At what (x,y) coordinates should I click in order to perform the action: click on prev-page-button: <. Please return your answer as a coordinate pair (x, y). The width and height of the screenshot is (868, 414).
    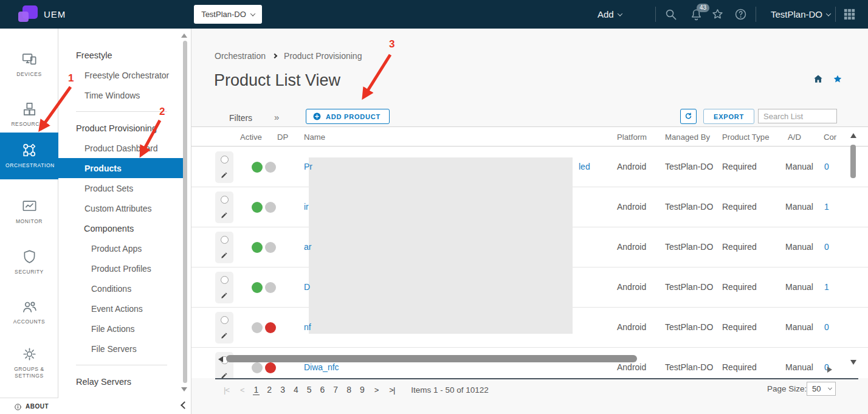
    Looking at the image, I should click on (242, 390).